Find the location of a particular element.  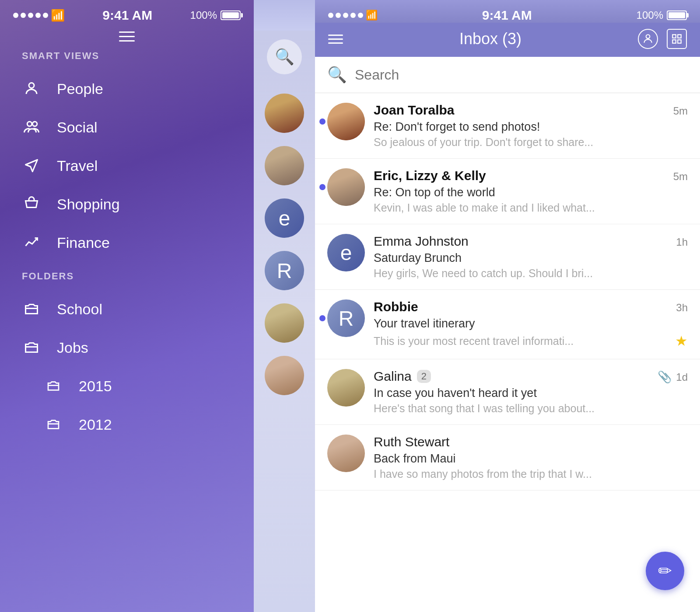

robbie-preview: This is your most recent travel informat… is located at coordinates (524, 341).